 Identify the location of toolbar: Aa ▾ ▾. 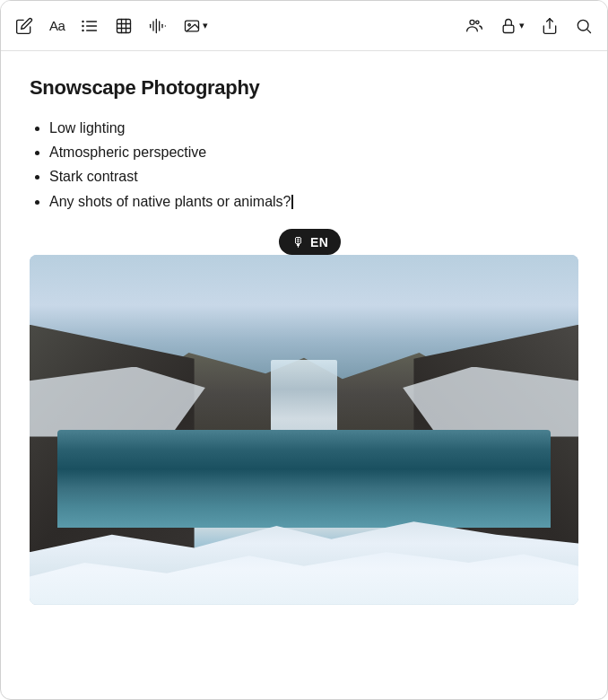
(304, 26).